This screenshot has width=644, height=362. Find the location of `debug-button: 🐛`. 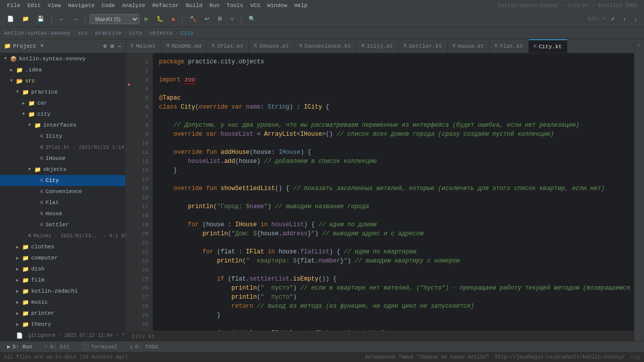

debug-button: 🐛 is located at coordinates (160, 19).